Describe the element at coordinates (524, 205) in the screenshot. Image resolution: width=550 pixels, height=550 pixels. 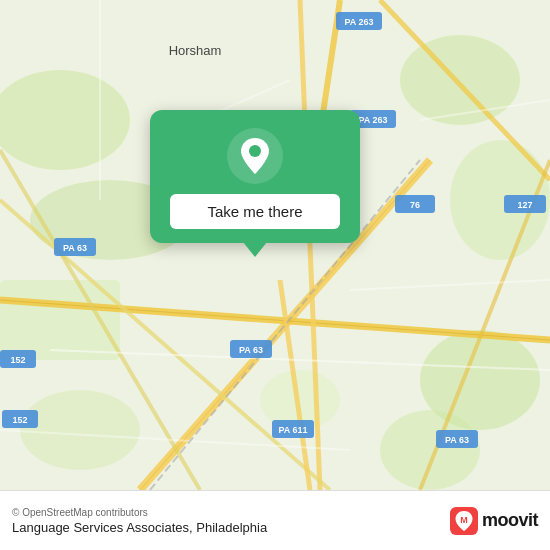
I see `svg-text: 127` at that location.